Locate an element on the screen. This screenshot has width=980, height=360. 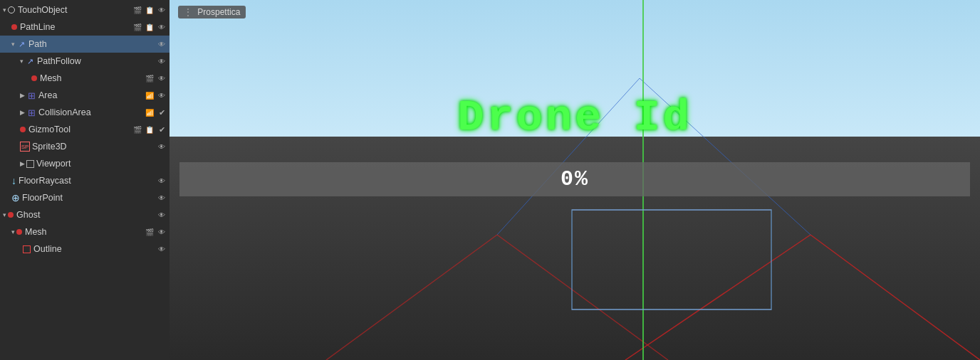
item-label: FloorRaycast is located at coordinates (87, 181).